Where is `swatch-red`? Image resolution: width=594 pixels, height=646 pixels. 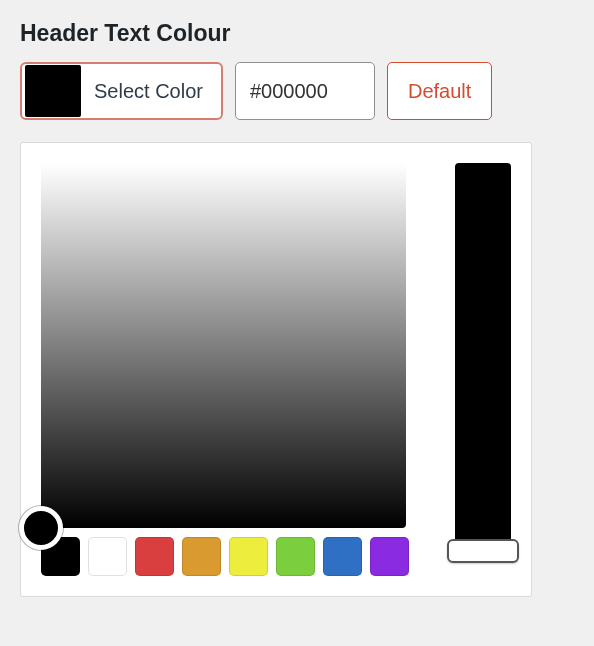
swatch-red is located at coordinates (154, 556).